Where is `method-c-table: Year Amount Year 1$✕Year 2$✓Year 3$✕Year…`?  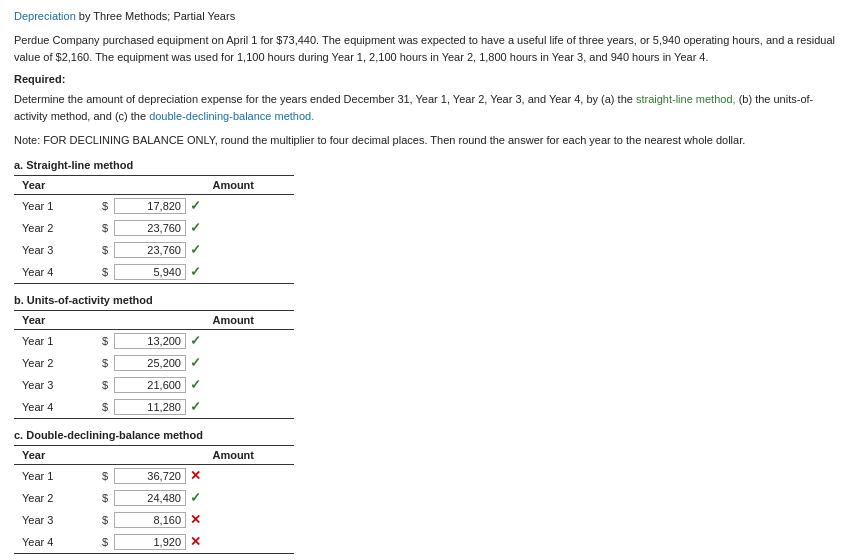
method-c-table: Year Amount Year 1$✕Year 2$✓Year 3$✕Year… is located at coordinates (154, 500).